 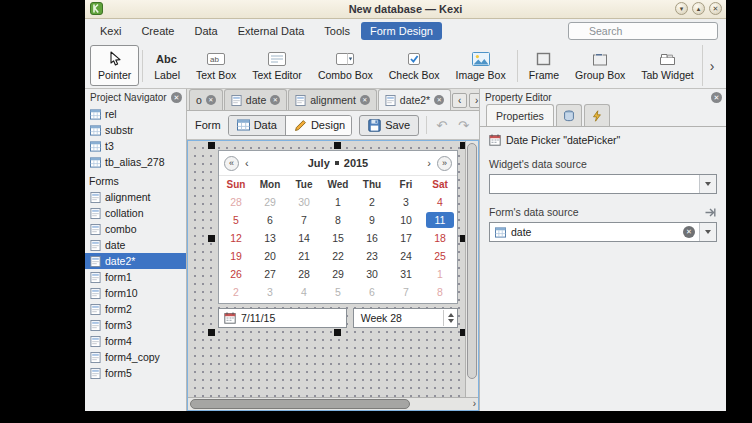 What do you see at coordinates (256, 100) in the screenshot?
I see `document-tab-date: date✕` at bounding box center [256, 100].